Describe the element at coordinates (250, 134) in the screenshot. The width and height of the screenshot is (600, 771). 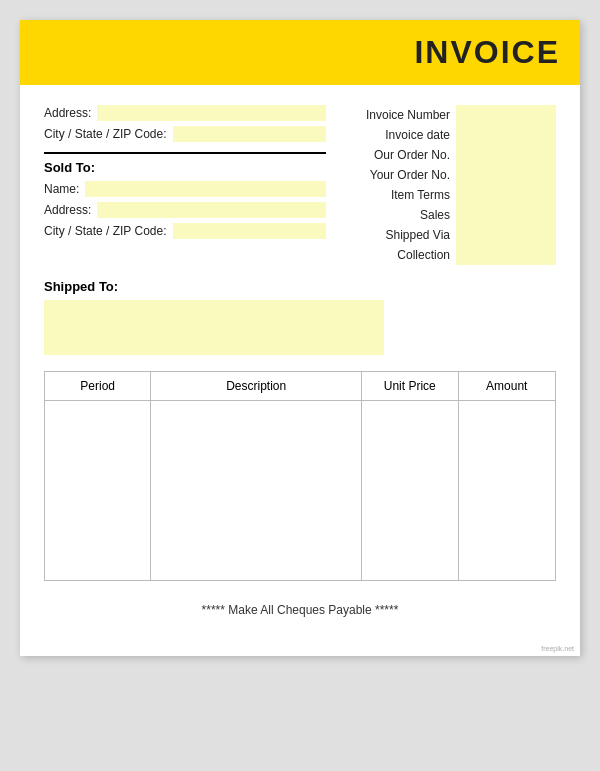
I see `city-input` at that location.